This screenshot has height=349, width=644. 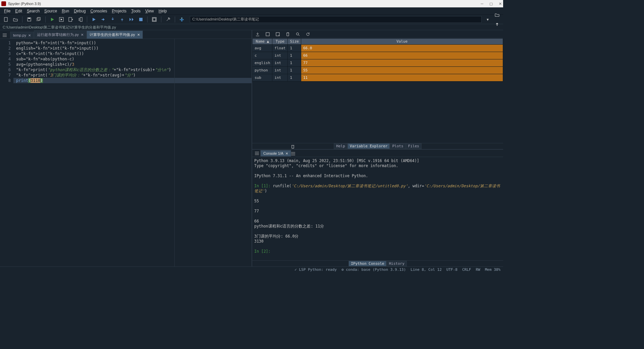 I want to click on code-line: python="k-fn">int("k-fn">input()), so click(x=132, y=43).